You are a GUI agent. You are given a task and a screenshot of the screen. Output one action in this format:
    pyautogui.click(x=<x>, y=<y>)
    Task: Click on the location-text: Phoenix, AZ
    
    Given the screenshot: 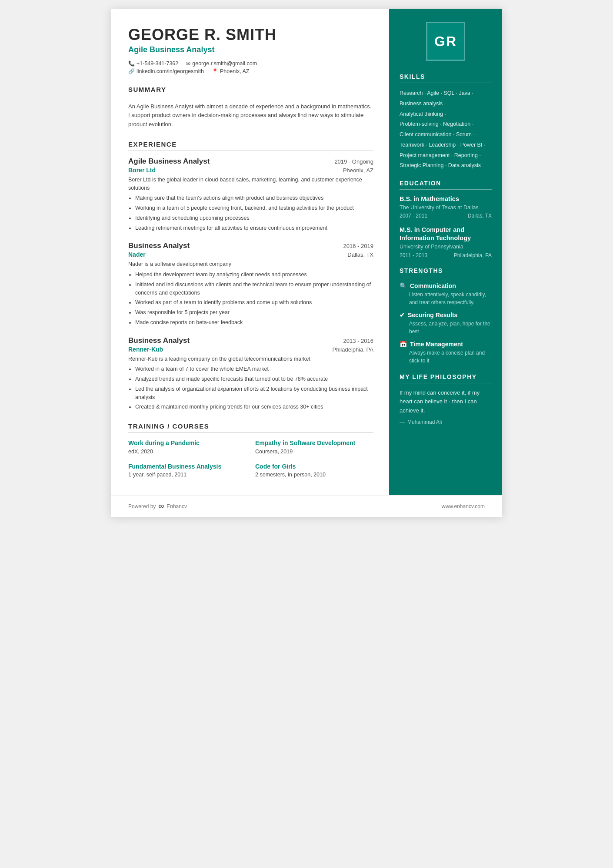 What is the action you would take?
    pyautogui.click(x=235, y=71)
    